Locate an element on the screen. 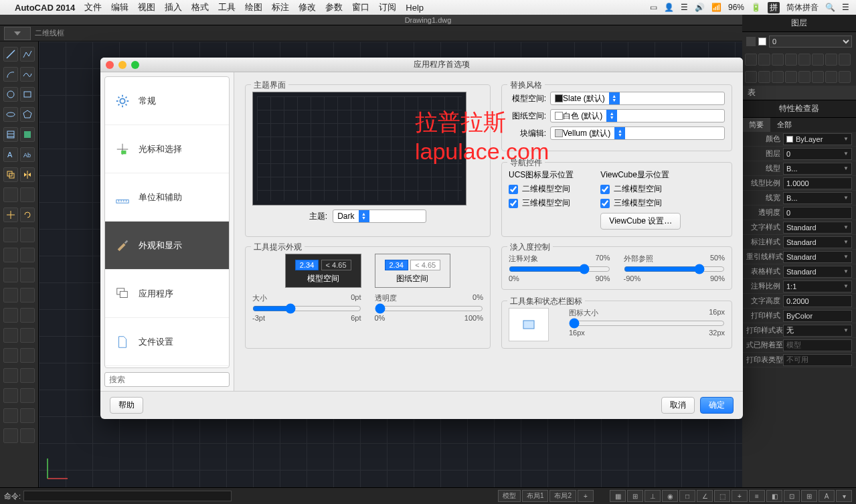 The width and height of the screenshot is (856, 504). property-value: 0 is located at coordinates (818, 213).